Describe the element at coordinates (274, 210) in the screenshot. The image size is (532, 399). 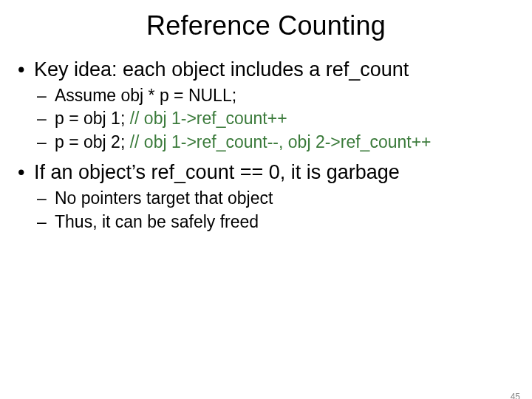
I see `sub-bullet-list: No pointers target that object Thus, it …` at that location.